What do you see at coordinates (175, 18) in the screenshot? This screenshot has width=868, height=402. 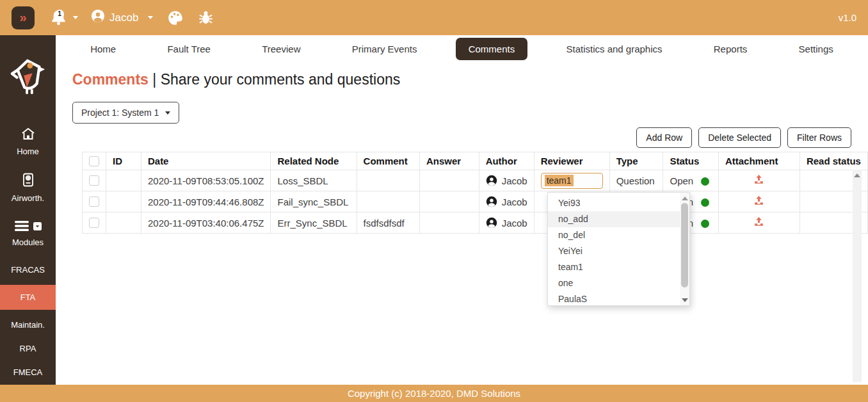 I see `theme-palette-button` at bounding box center [175, 18].